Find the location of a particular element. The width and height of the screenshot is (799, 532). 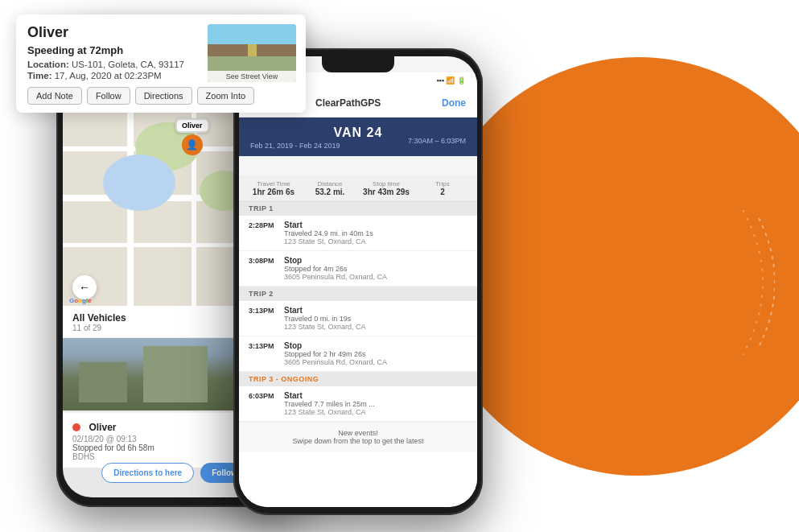

trip1-start-time: 2:28PM is located at coordinates (263, 225).